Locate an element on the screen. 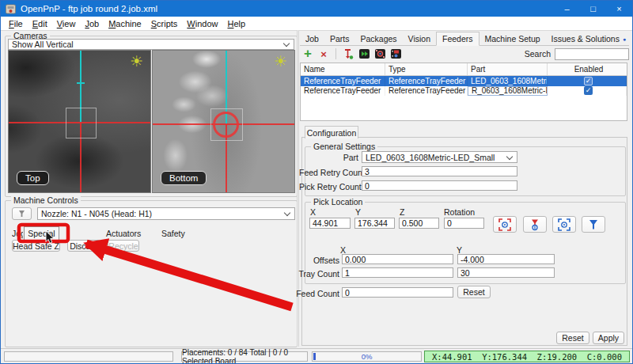  table-row-selected: ReferenceTrayFeeder ReferenceTrayFeeder … is located at coordinates (464, 81).